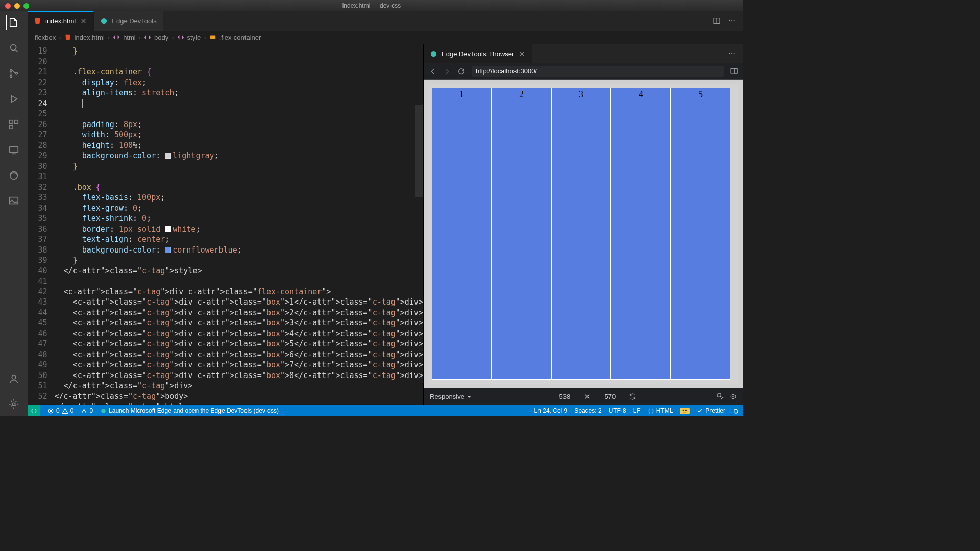 This screenshot has width=980, height=551. What do you see at coordinates (450, 397) in the screenshot?
I see `responsive-dropdown: Responsive` at bounding box center [450, 397].